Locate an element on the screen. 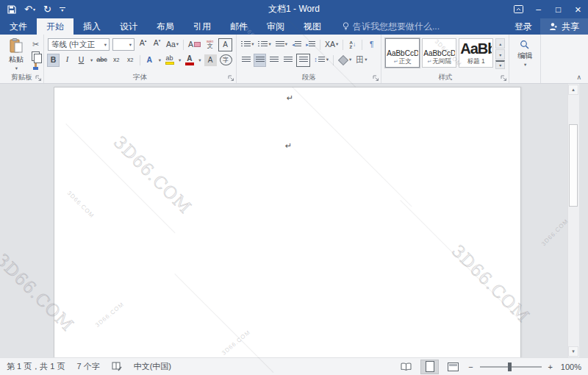  tellme-placeholder: 告诉我您想要做什么... is located at coordinates (396, 26).